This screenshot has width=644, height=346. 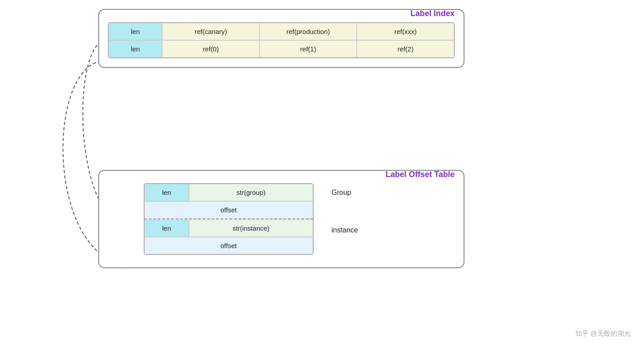 What do you see at coordinates (603, 333) in the screenshot?
I see `watermark: 知乎 @无毂的湖光` at bounding box center [603, 333].